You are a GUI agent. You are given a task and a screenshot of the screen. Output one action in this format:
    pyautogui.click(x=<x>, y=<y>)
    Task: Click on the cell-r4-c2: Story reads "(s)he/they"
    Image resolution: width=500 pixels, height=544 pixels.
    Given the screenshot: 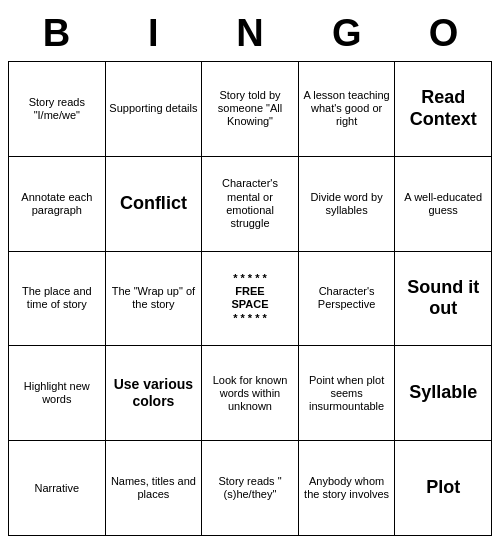 What is the action you would take?
    pyautogui.click(x=250, y=488)
    